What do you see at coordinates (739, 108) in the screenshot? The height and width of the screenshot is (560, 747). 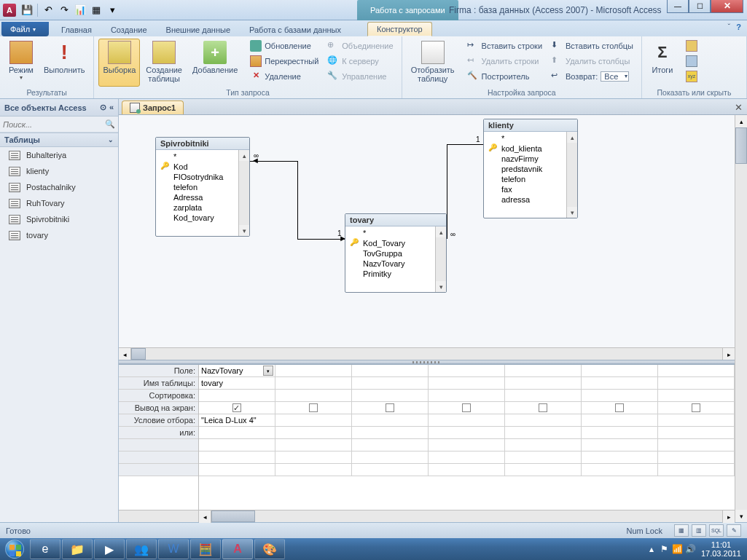 I see `tab-close-icon: ✕` at bounding box center [739, 108].